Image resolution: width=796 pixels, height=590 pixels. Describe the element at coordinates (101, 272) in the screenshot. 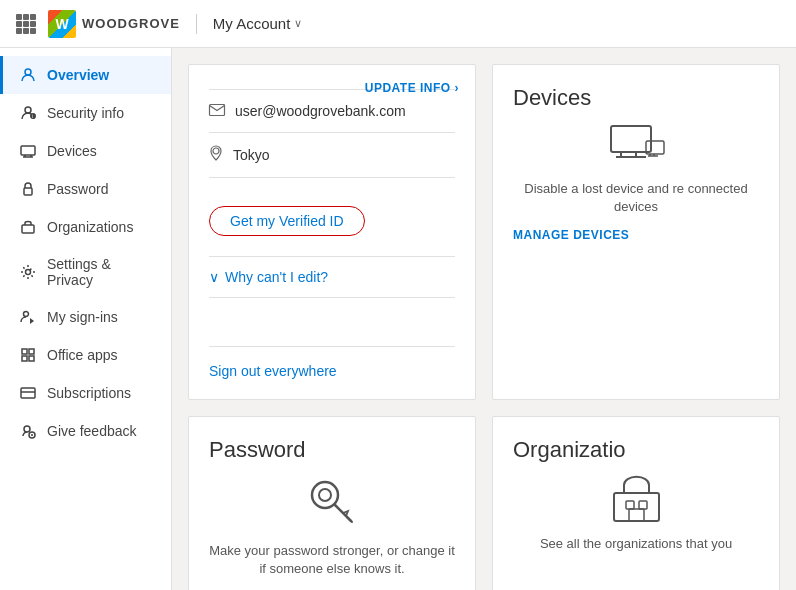

I see `sidebar-item-settings-label: Settings & Privacy` at that location.